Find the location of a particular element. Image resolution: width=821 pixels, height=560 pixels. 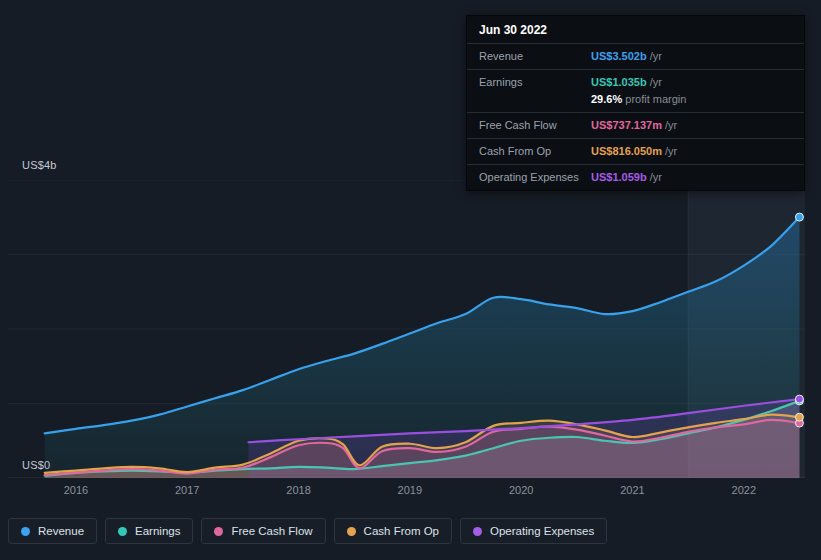

tooltip-row-value: US$737.137m /yr is located at coordinates (634, 126).